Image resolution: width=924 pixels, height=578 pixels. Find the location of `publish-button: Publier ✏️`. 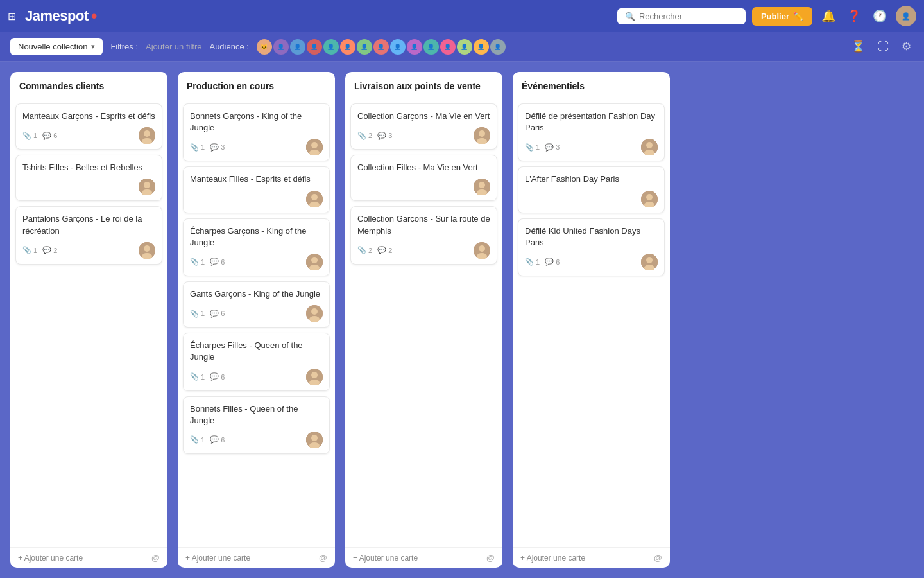

publish-button: Publier ✏️ is located at coordinates (782, 17).